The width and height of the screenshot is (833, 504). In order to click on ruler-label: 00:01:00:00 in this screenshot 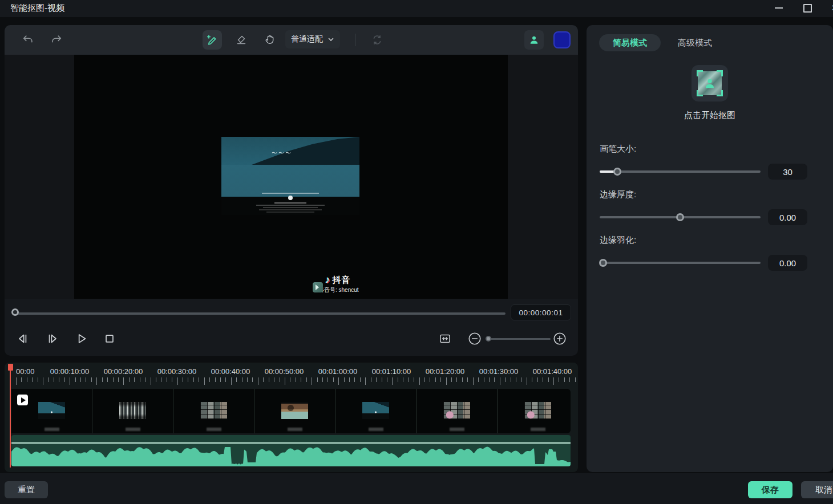, I will do `click(338, 372)`.